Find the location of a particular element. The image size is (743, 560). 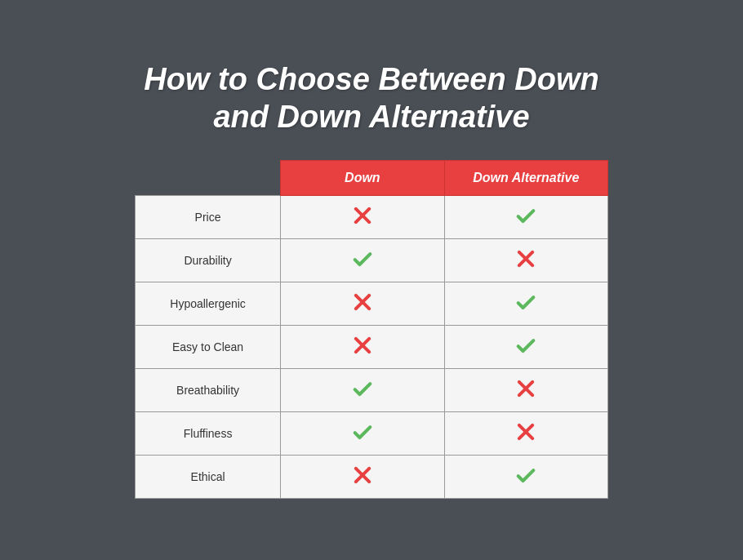

row-label: Easy to Clean is located at coordinates (208, 348).